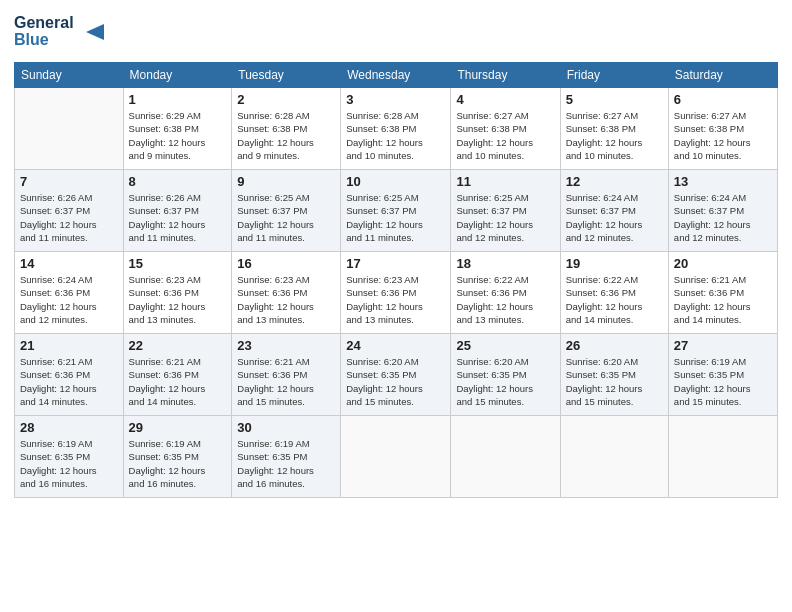  Describe the element at coordinates (506, 293) in the screenshot. I see `calendar-cell: 18Sunrise: 6:22 AM Sunset: 6:36 PM Dayli…` at that location.